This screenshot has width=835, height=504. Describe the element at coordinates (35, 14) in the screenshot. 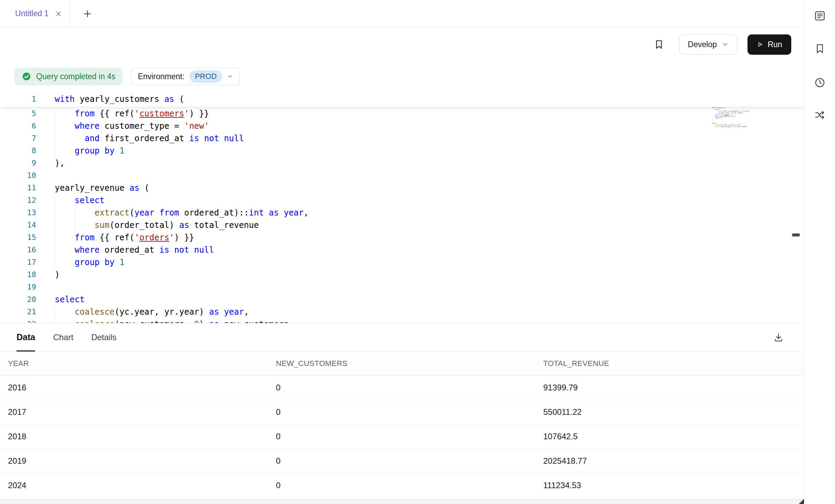

I see `tab-untitled-1: Untitled 1` at that location.